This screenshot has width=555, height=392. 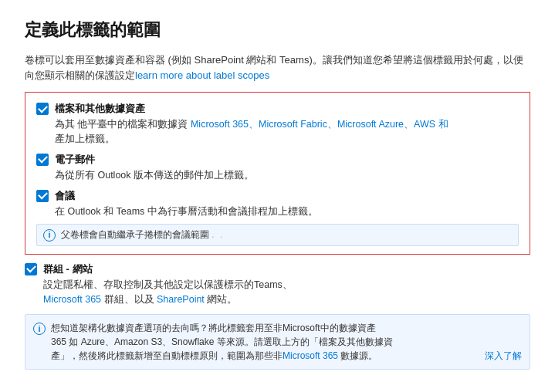 What do you see at coordinates (274, 68) in the screenshot?
I see `intro-text: 卷標可以套用至數據資產和容器 (例如 SharePoint 網站和 Teams)…` at bounding box center [274, 68].